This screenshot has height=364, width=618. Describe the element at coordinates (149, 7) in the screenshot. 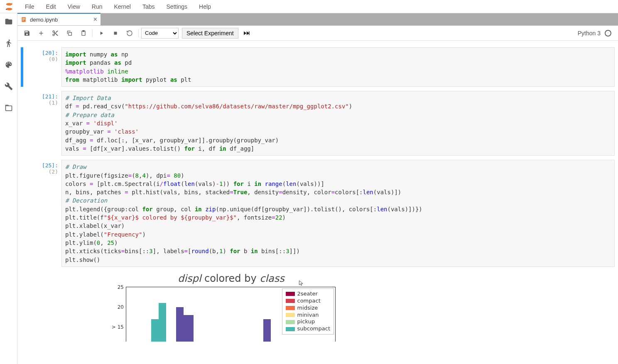

I see `menu-tabs: Tabs` at that location.